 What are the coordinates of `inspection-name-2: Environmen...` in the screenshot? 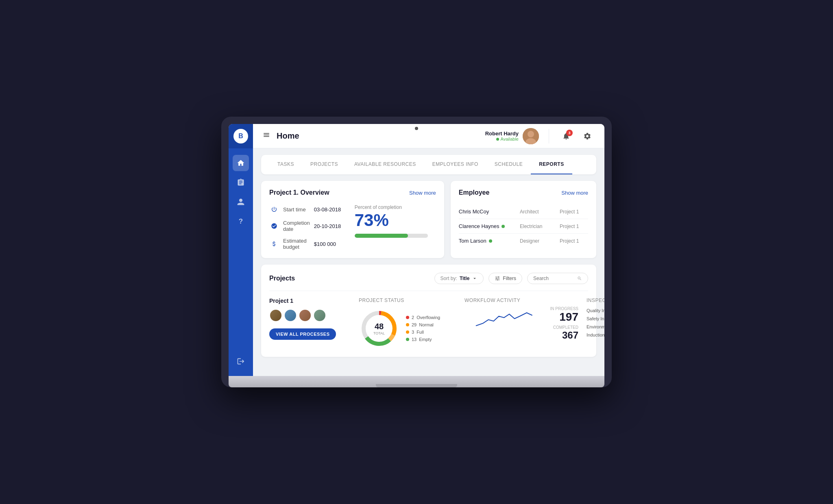 It's located at (595, 327).